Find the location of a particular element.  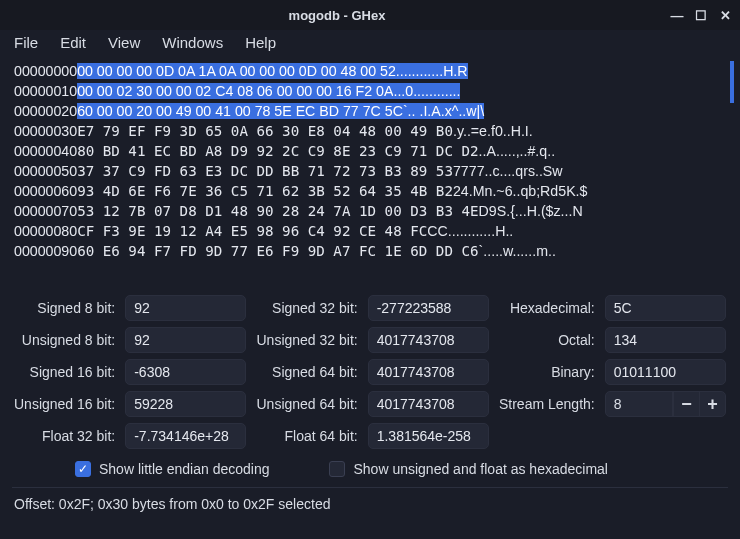

scrollbar-track is located at coordinates (734, 173).